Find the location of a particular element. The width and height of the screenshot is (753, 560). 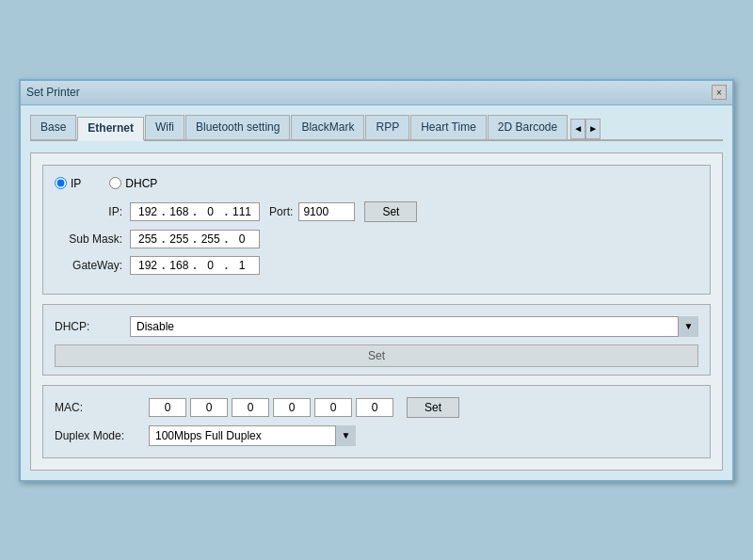

mac-section: MAC: Set Duplex Mode: 100Mbps Full Duple… is located at coordinates (376, 422).